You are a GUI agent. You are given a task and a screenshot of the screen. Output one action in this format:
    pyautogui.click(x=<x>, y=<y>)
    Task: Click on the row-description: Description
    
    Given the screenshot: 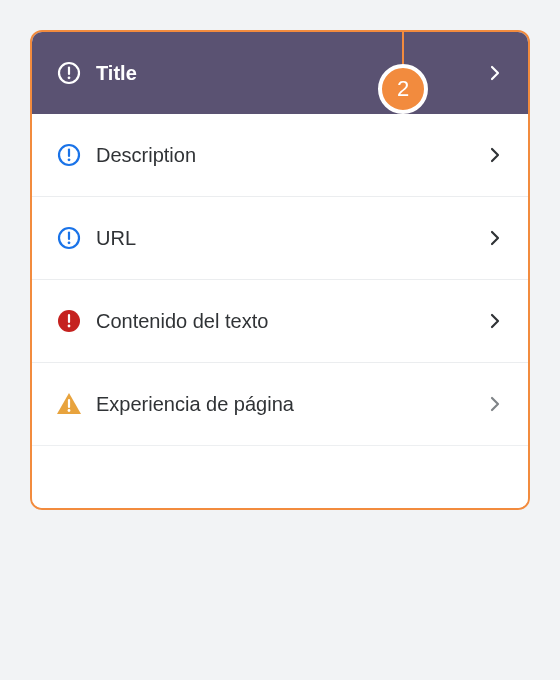 What is the action you would take?
    pyautogui.click(x=280, y=156)
    